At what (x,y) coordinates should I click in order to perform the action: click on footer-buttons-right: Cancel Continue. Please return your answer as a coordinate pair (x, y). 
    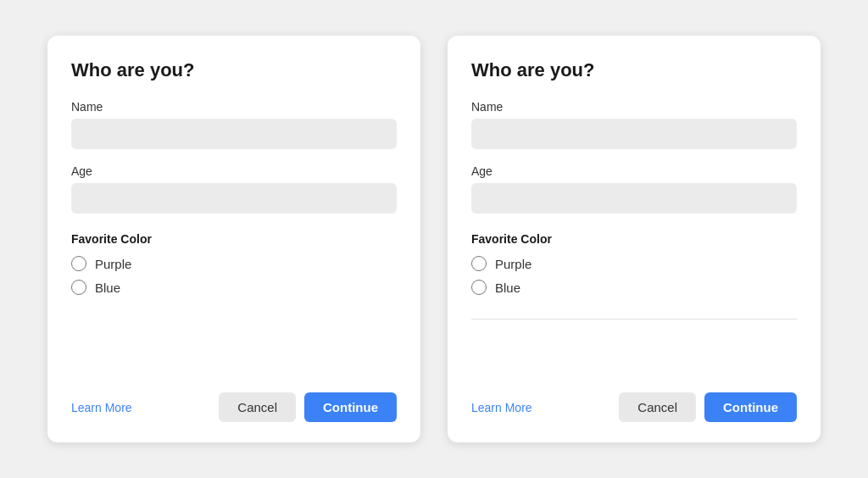
    Looking at the image, I should click on (708, 407).